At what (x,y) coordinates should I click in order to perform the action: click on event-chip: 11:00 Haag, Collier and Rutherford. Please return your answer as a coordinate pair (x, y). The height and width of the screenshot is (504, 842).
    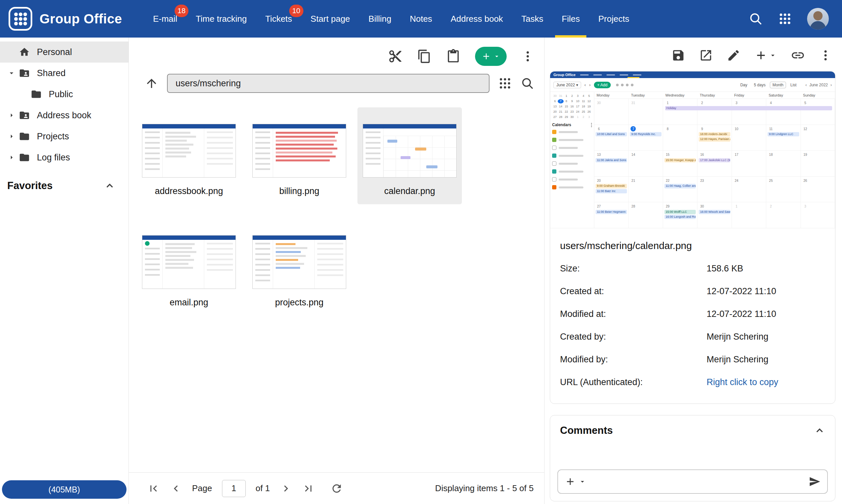
    Looking at the image, I should click on (680, 186).